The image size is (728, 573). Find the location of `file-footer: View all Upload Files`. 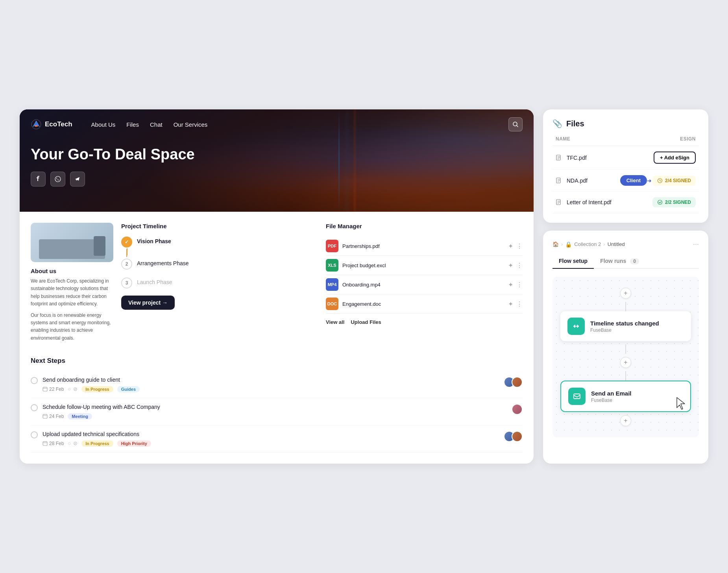

file-footer: View all Upload Files is located at coordinates (424, 322).